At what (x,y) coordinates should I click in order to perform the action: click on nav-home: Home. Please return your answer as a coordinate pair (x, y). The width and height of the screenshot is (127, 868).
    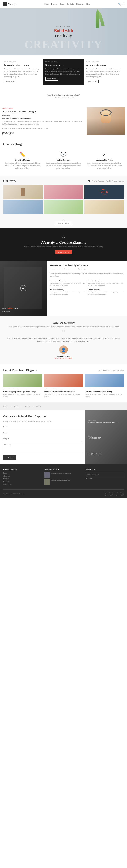
    Looking at the image, I should click on (46, 4).